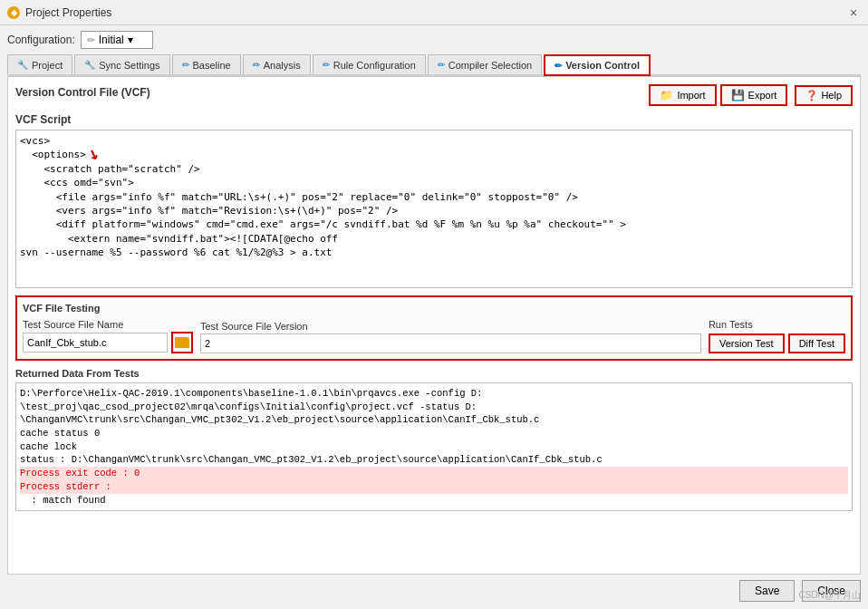 This screenshot has height=609, width=868. I want to click on app-icon: ◆, so click(14, 13).